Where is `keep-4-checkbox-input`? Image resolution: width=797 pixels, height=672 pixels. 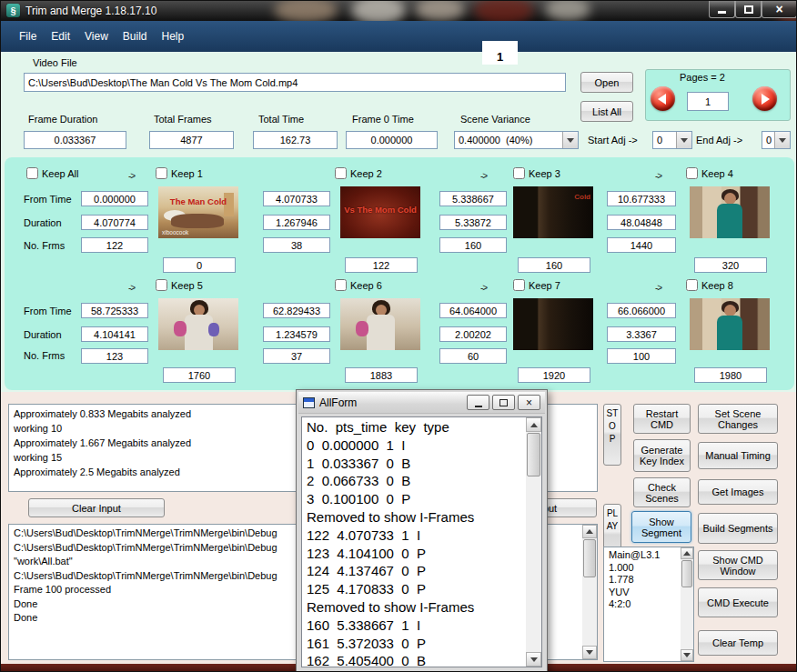 keep-4-checkbox-input is located at coordinates (691, 173).